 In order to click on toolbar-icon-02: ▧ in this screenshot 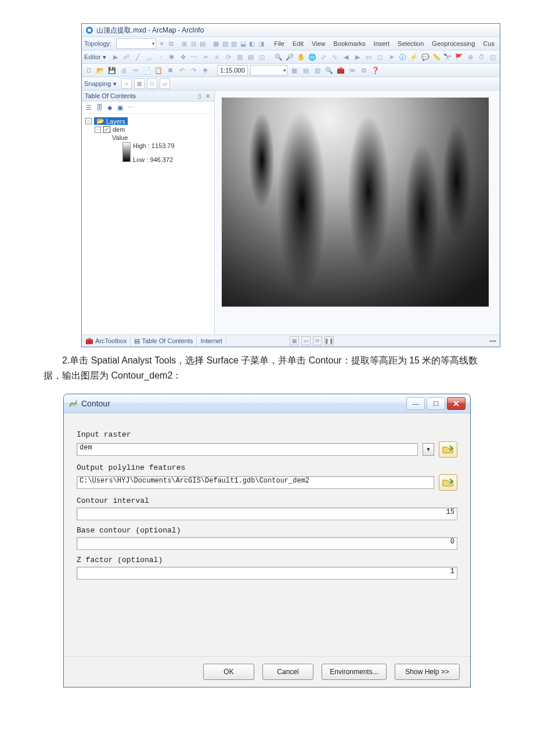, I will do `click(225, 44)`.